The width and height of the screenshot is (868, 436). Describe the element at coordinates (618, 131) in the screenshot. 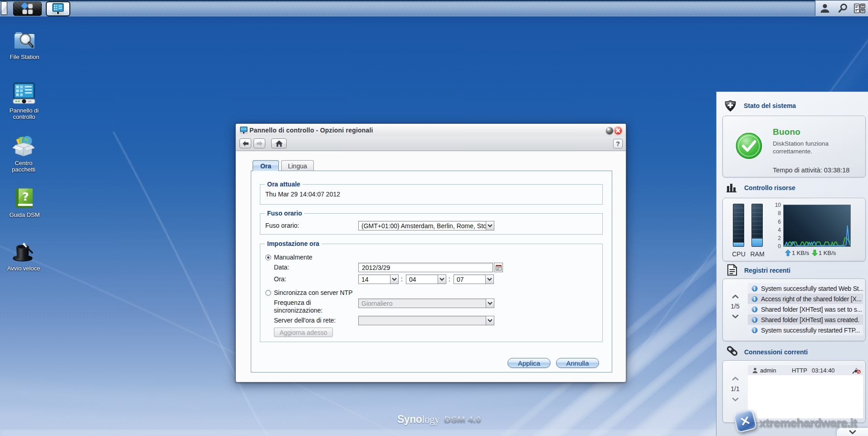

I see `window-close-button` at that location.